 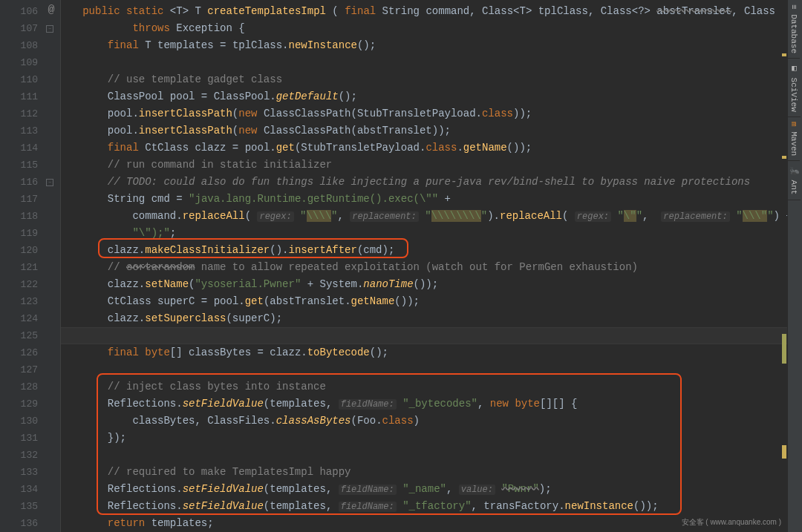 I want to click on code-line: public static <T> T createTemplatesImpl …, so click(x=431, y=12).